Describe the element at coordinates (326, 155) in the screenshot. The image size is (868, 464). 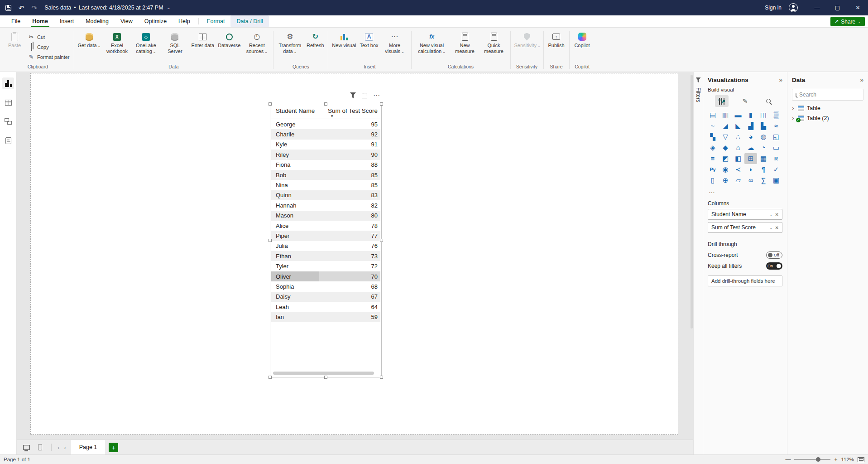
I see `table-row: Riley90` at that location.